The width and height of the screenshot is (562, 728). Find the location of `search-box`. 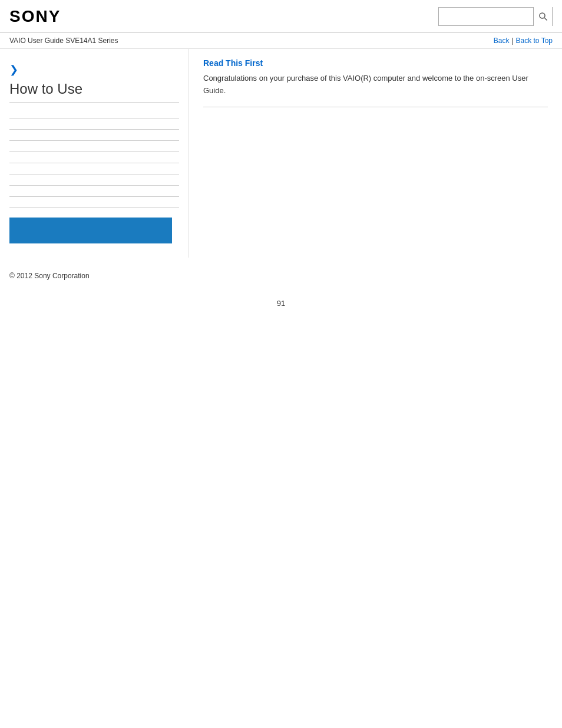

search-box is located at coordinates (495, 17).